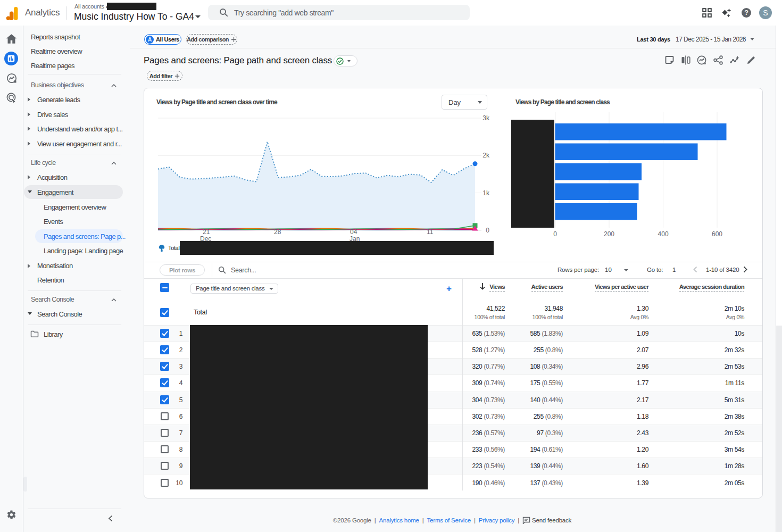 The width and height of the screenshot is (782, 532). Describe the element at coordinates (609, 234) in the screenshot. I see `svg-text: 200` at that location.